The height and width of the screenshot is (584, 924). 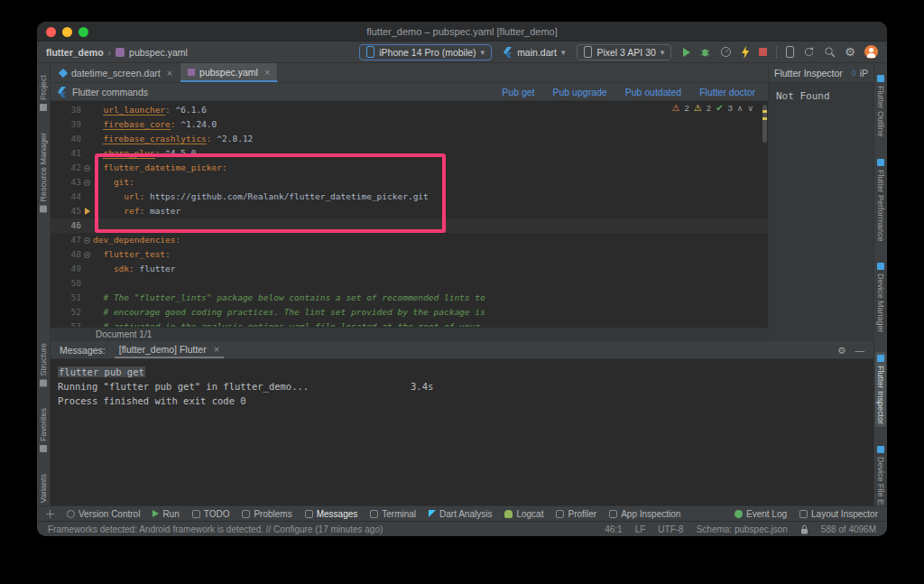 What do you see at coordinates (43, 488) in the screenshot?
I see `tool-button-build-variants: Build Variants` at bounding box center [43, 488].